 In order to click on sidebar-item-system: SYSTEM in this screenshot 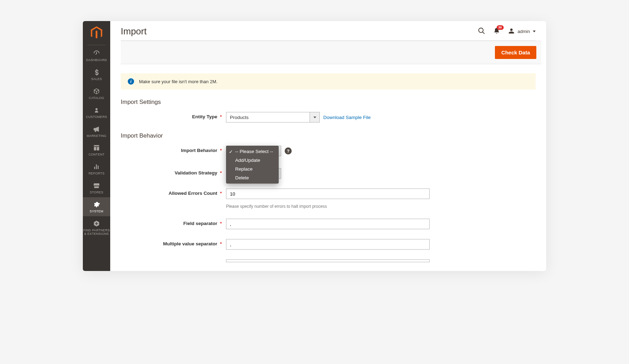, I will do `click(97, 207)`.